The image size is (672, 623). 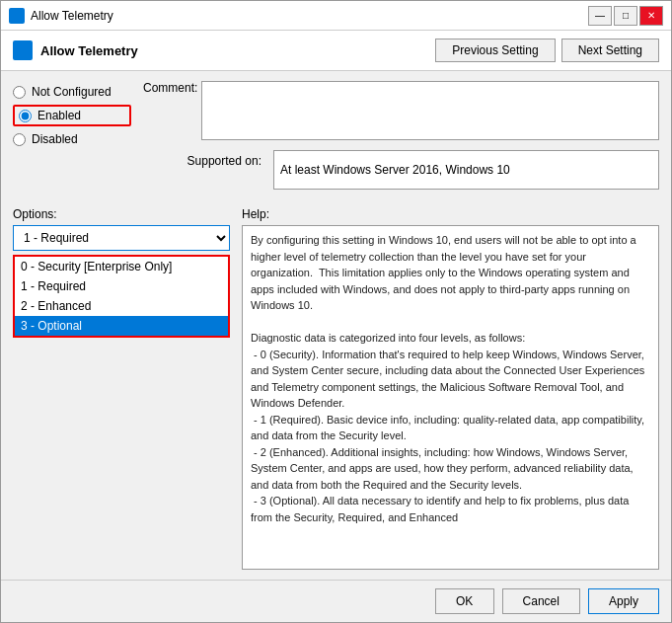 What do you see at coordinates (72, 139) in the screenshot?
I see `radio-disabled: Disabled` at bounding box center [72, 139].